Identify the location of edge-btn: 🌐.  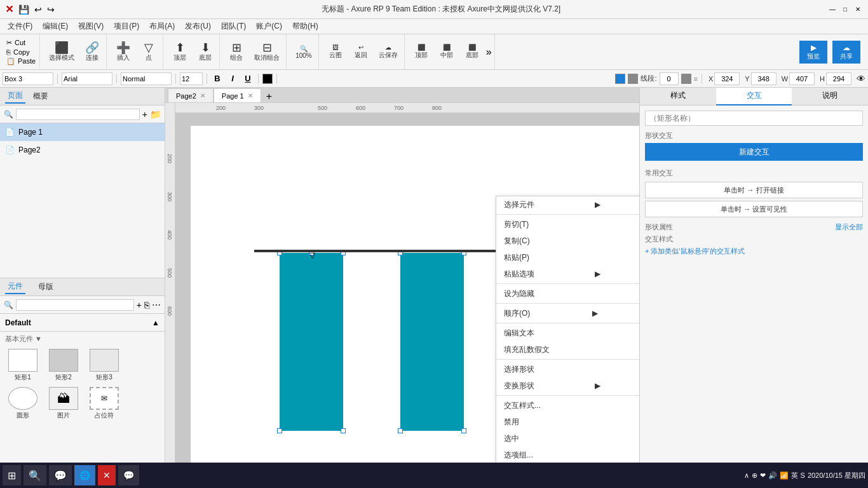
(85, 475).